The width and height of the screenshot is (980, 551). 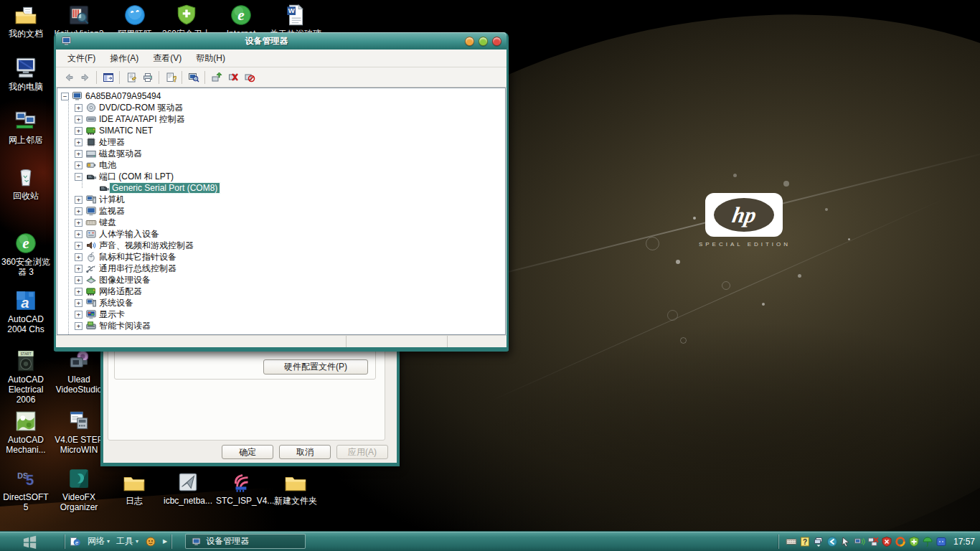 What do you see at coordinates (125, 280) in the screenshot?
I see `tree-item-label: 图像处理设备` at bounding box center [125, 280].